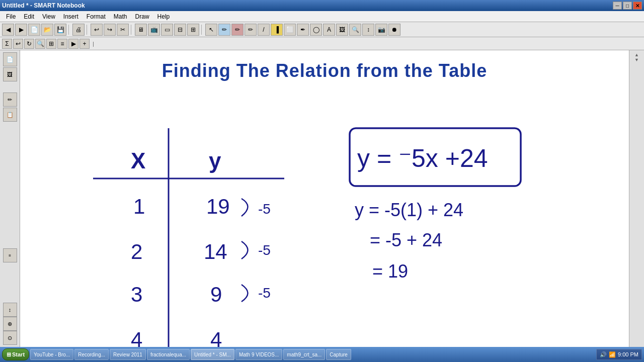 The width and height of the screenshot is (644, 362). What do you see at coordinates (617, 6) in the screenshot?
I see `minimize-button: ─` at bounding box center [617, 6].